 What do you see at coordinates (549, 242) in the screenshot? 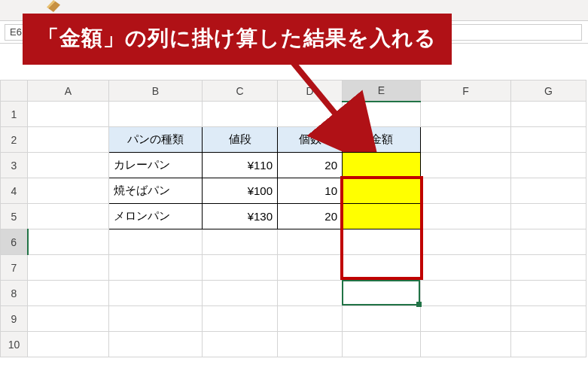
I see `cell-G6` at bounding box center [549, 242].